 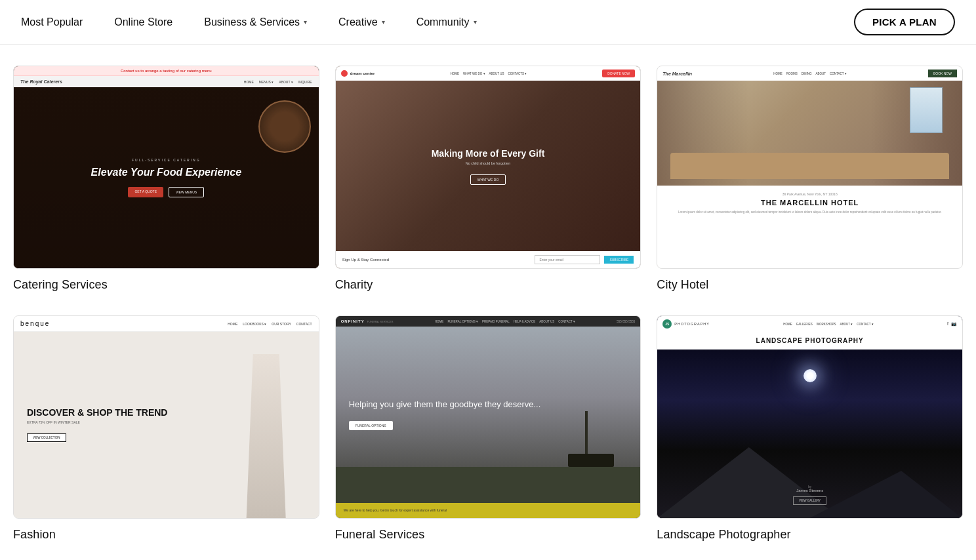 I want to click on fashion-hero: DISCOVER & SHOP THE TREND EXTRA 75% OFF …, so click(x=167, y=425).